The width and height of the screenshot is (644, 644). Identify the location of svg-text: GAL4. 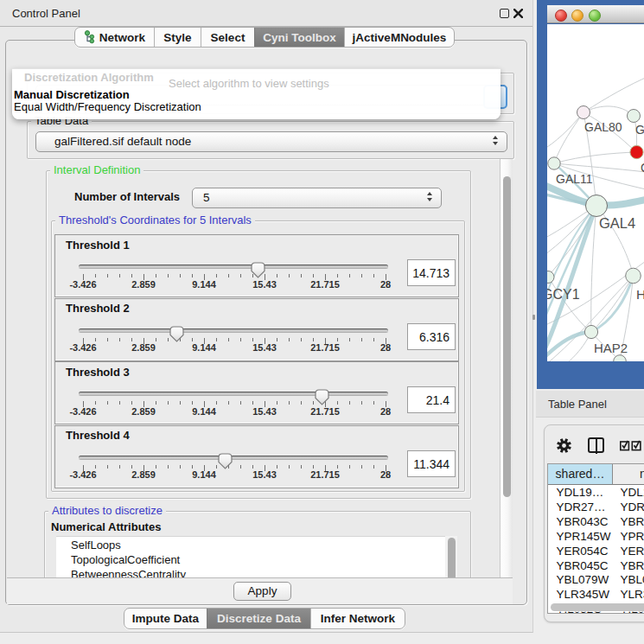
(617, 223).